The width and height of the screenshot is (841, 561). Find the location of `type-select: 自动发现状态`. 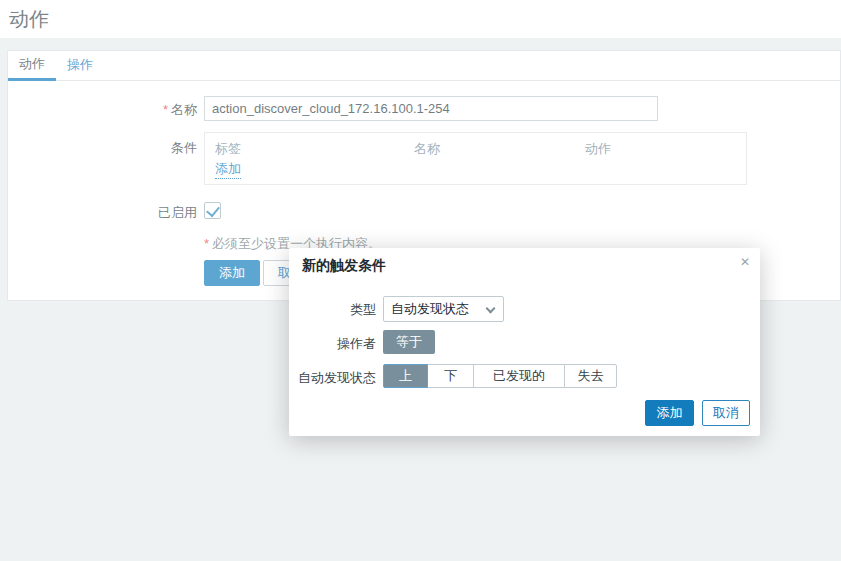

type-select: 自动发现状态 is located at coordinates (444, 309).